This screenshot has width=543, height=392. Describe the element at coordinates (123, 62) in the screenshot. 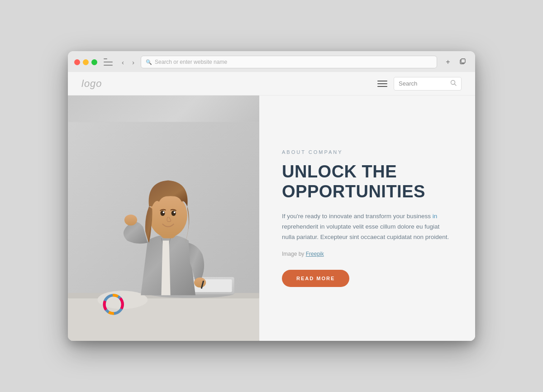

I see `back-icon: ‹` at that location.